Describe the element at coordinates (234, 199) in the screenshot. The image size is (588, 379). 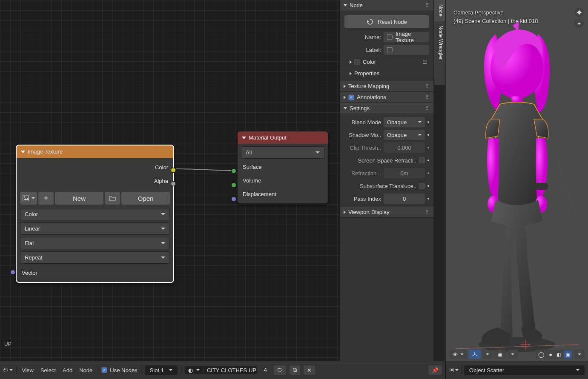
I see `socket-input-displacement` at that location.